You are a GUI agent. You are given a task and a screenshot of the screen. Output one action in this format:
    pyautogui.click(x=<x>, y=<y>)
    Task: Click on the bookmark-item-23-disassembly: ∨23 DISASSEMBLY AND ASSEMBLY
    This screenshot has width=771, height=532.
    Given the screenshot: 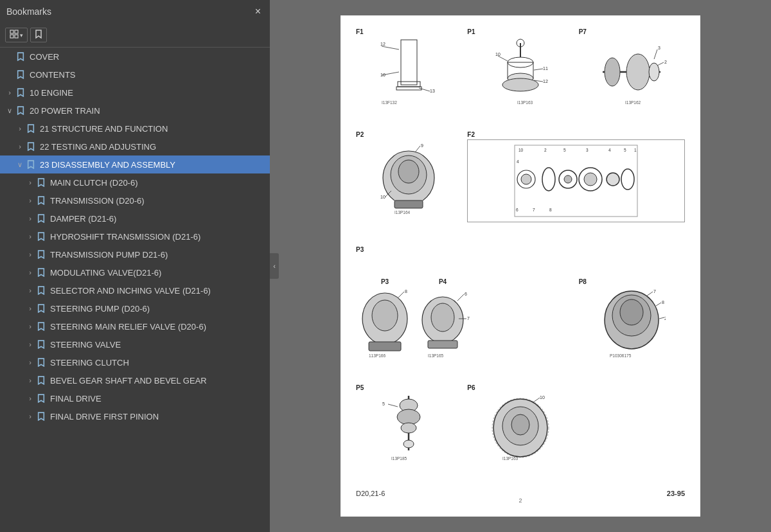 What is the action you would take?
    pyautogui.click(x=135, y=164)
    